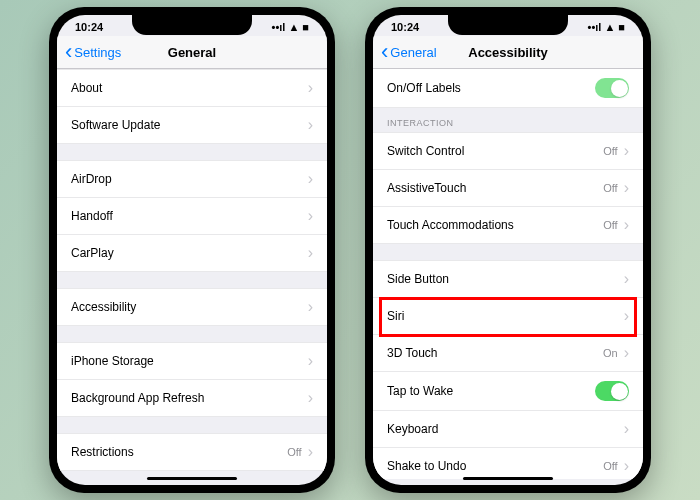 Image resolution: width=700 pixels, height=500 pixels. I want to click on row-label: Side Button, so click(418, 279).